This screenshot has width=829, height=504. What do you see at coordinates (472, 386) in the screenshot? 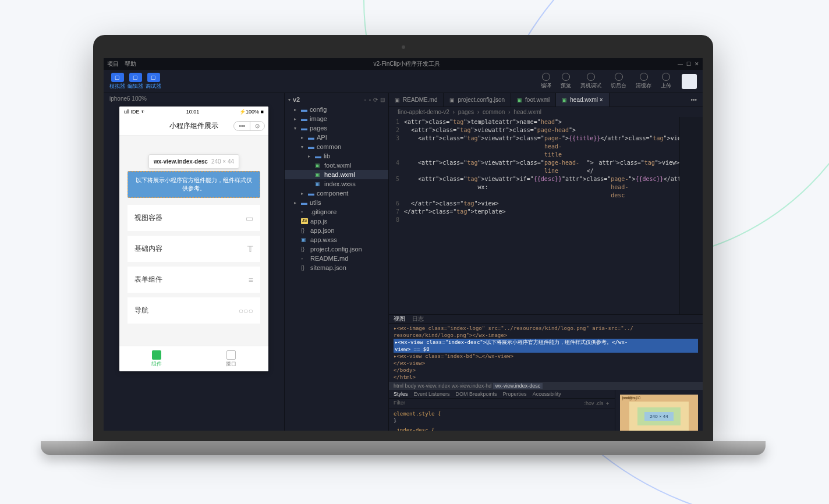
I see `dom-crumb: wx-view.index-hd` at bounding box center [472, 386].